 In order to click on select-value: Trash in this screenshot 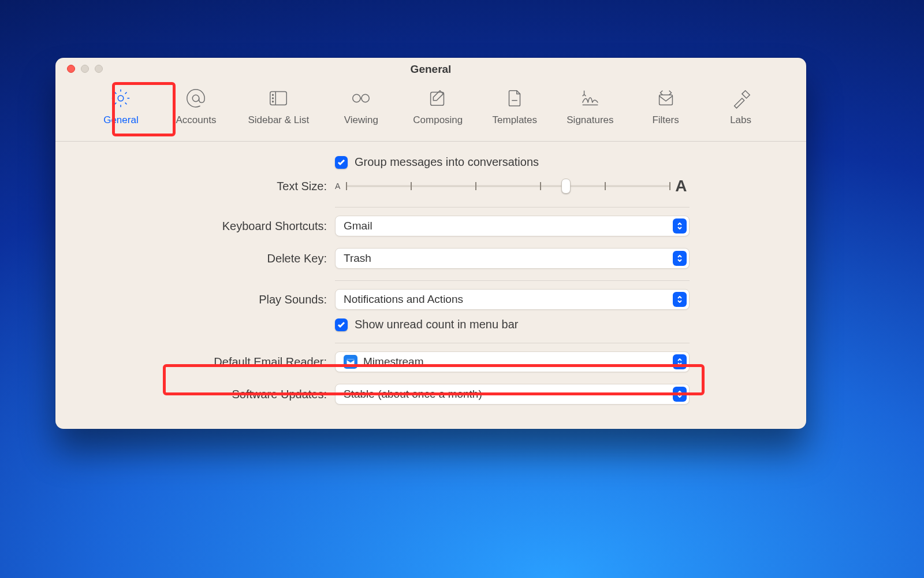, I will do `click(357, 258)`.